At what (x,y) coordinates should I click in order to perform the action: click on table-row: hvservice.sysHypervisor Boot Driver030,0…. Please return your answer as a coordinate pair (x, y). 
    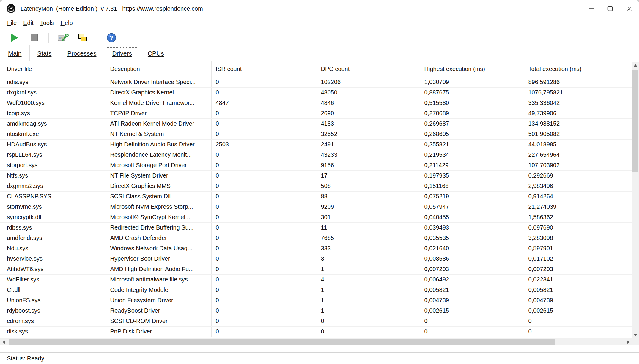
    Looking at the image, I should click on (316, 259).